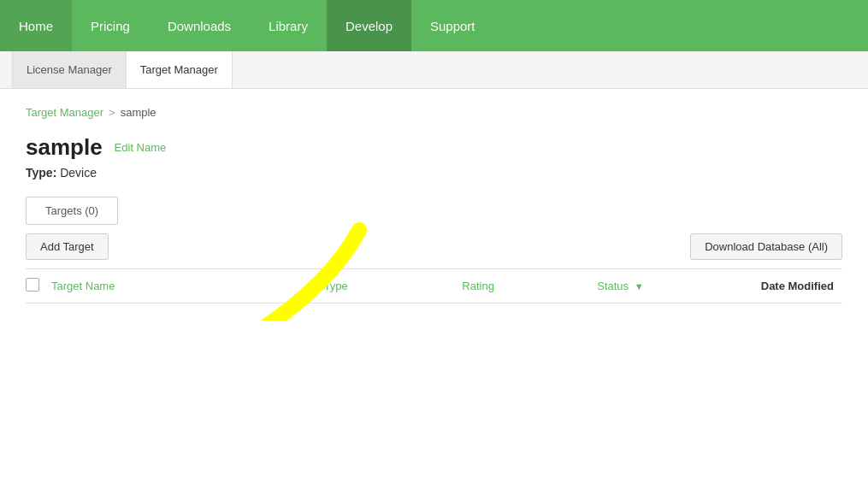 Image resolution: width=868 pixels, height=489 pixels. I want to click on table-header: Target Name Type Rating Status ▼ Date Mo…, so click(434, 286).